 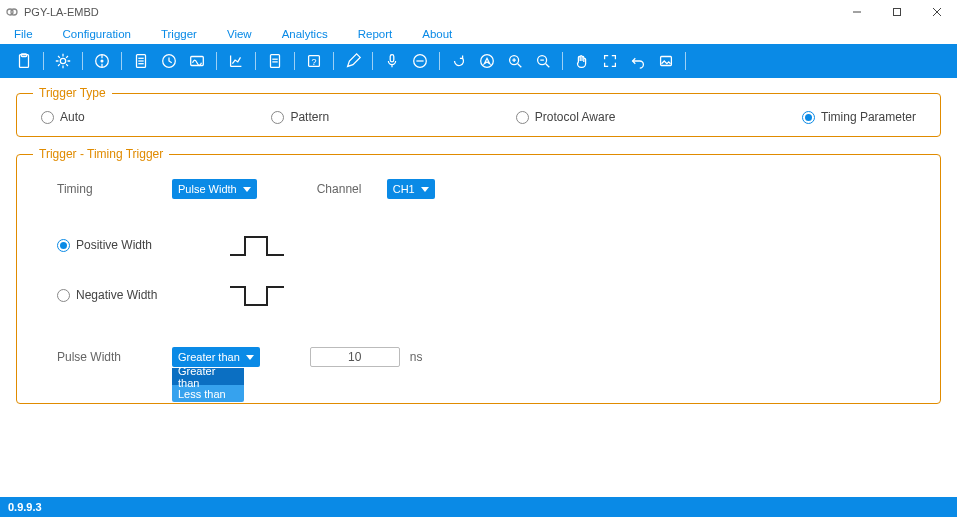 What do you see at coordinates (416, 357) in the screenshot?
I see `pulse-width-unit: ns` at bounding box center [416, 357].